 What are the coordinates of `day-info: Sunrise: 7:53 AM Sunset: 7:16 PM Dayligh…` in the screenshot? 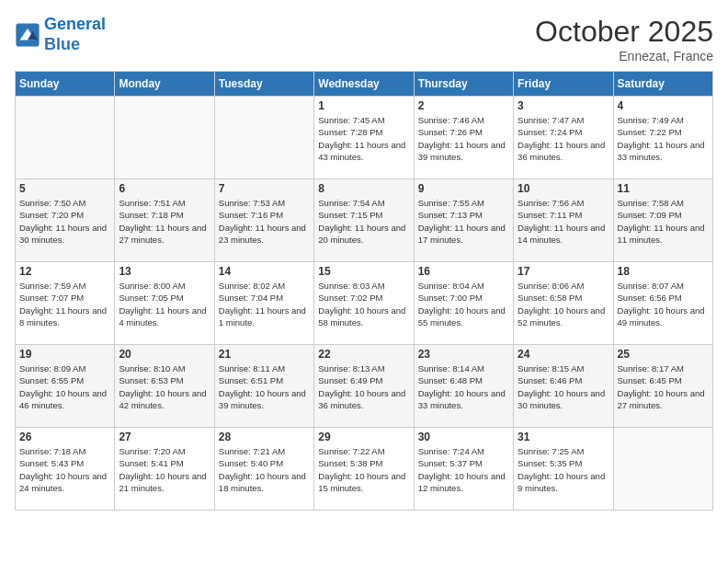 It's located at (265, 221).